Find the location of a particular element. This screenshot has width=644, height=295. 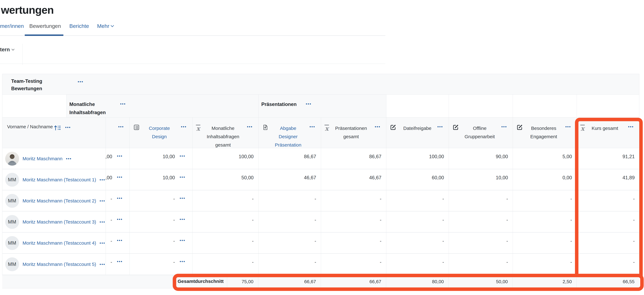

grade-cell-course-total: - is located at coordinates (608, 243).